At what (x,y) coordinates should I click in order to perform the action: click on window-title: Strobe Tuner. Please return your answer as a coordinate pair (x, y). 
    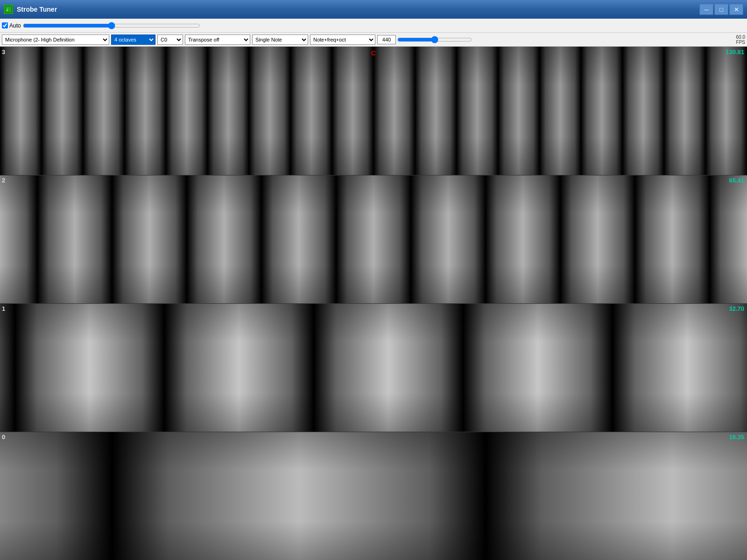
    Looking at the image, I should click on (37, 9).